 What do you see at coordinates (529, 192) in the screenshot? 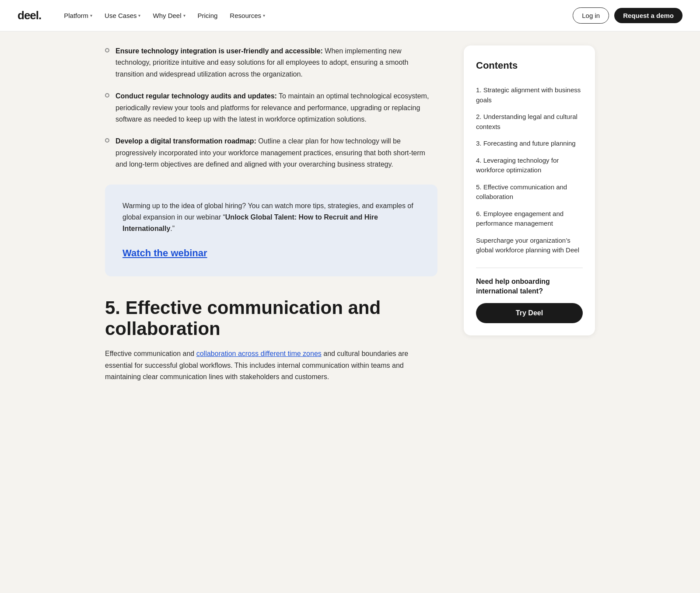
I see `contents-item-5: 5. Effective communication and collabora…` at bounding box center [529, 192].